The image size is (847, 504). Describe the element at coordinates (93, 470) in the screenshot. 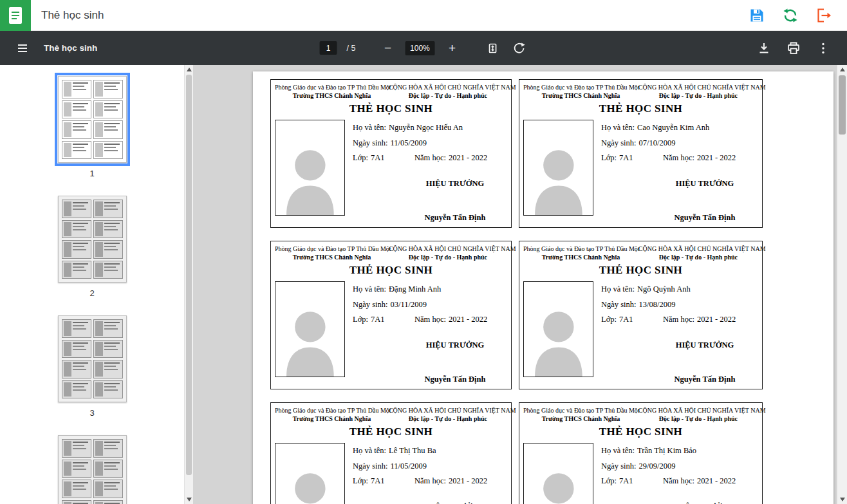

I see `page-thumbnail-4: 4` at that location.